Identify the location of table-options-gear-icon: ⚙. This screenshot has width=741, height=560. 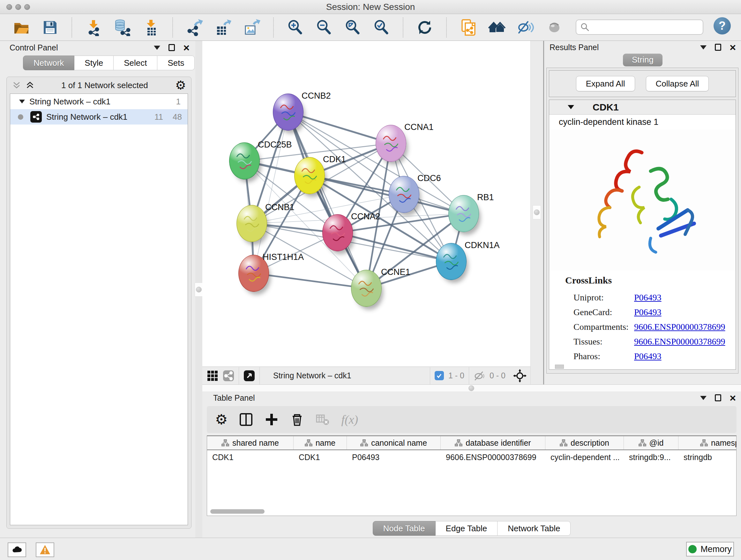
(221, 420).